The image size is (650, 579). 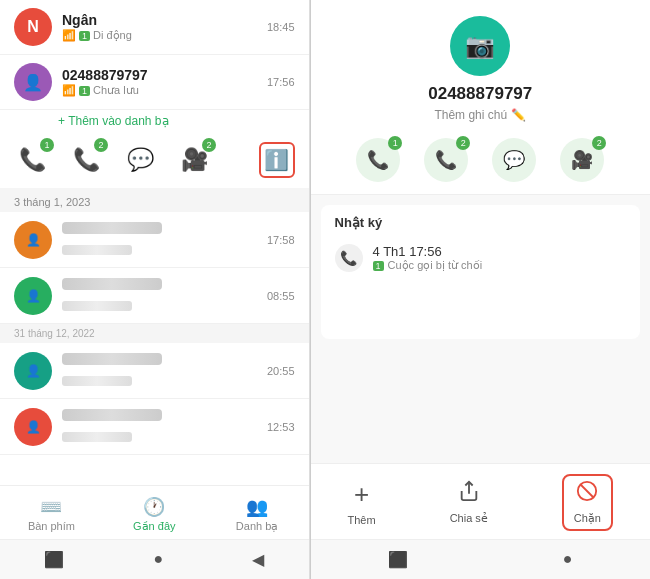 I want to click on call-item-0: 👤 17:58, so click(x=154, y=240).